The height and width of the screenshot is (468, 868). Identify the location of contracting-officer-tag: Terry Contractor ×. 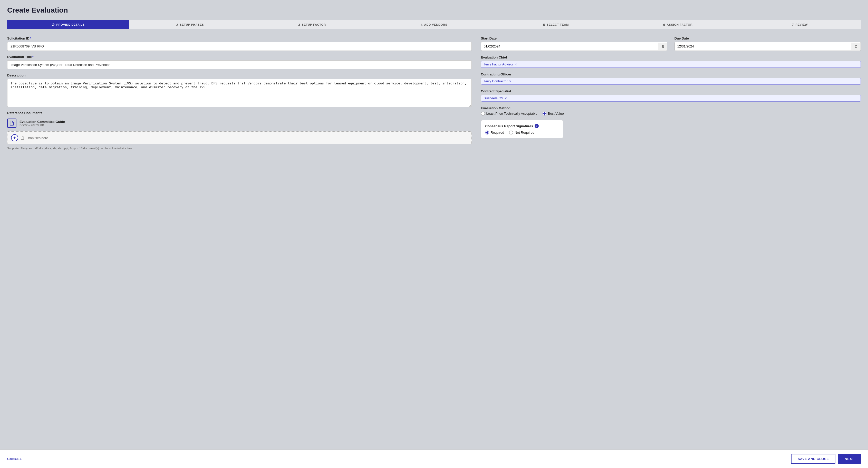
(671, 81).